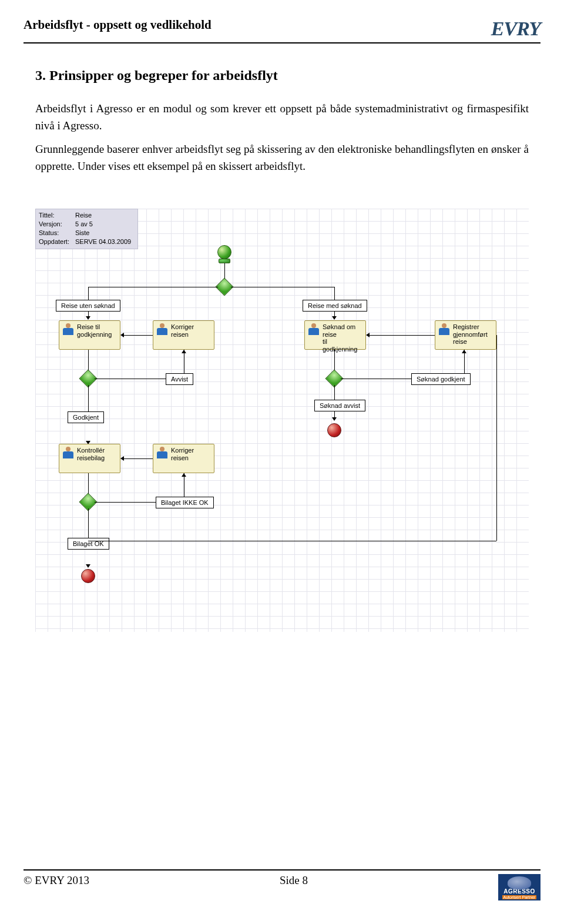 The height and width of the screenshot is (924, 564). What do you see at coordinates (519, 883) in the screenshot?
I see `bear-icon` at bounding box center [519, 883].